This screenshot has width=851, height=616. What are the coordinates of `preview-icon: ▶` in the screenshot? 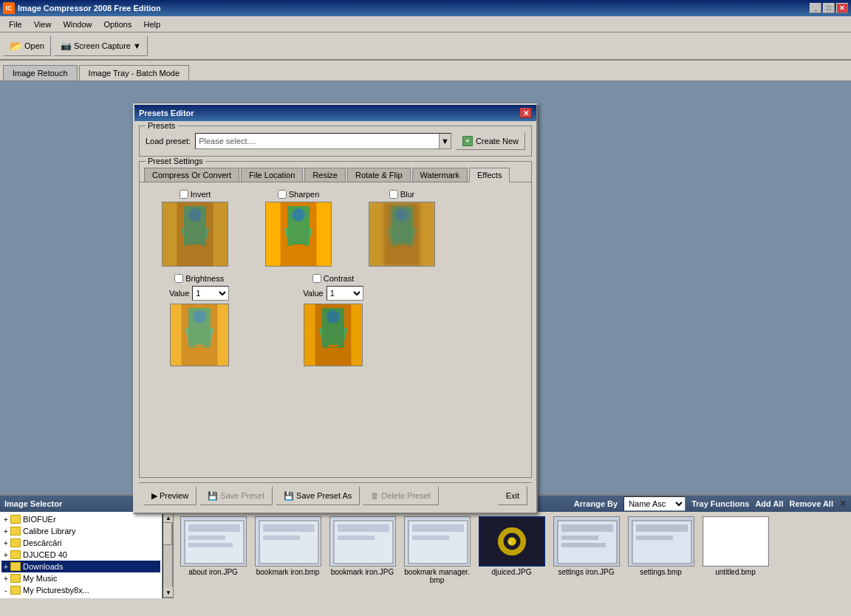 It's located at (154, 496).